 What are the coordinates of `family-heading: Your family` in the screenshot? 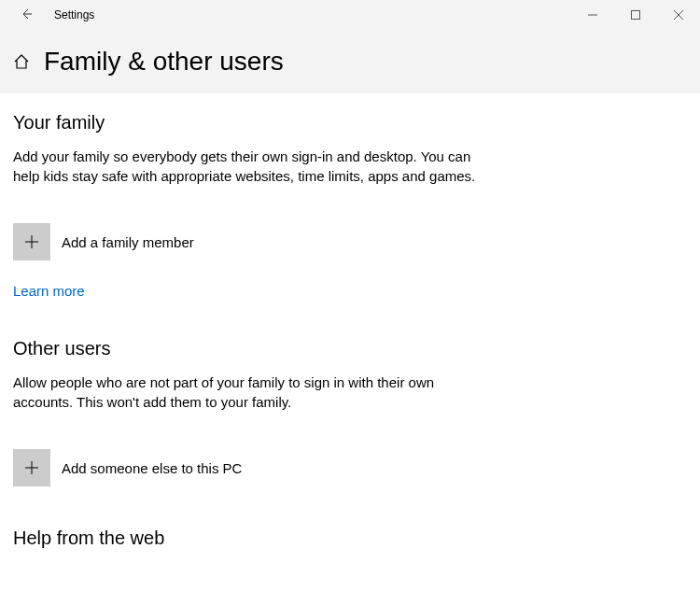 It's located at (350, 123).